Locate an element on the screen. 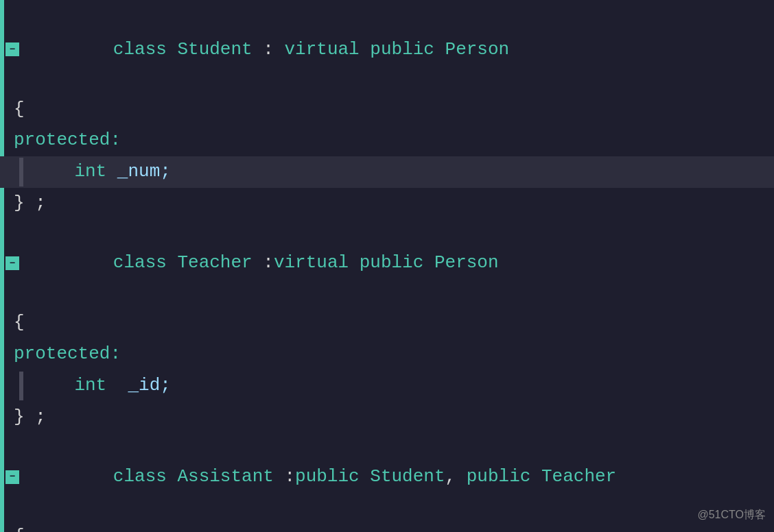  collapse-student-icon: − is located at coordinates (12, 49).